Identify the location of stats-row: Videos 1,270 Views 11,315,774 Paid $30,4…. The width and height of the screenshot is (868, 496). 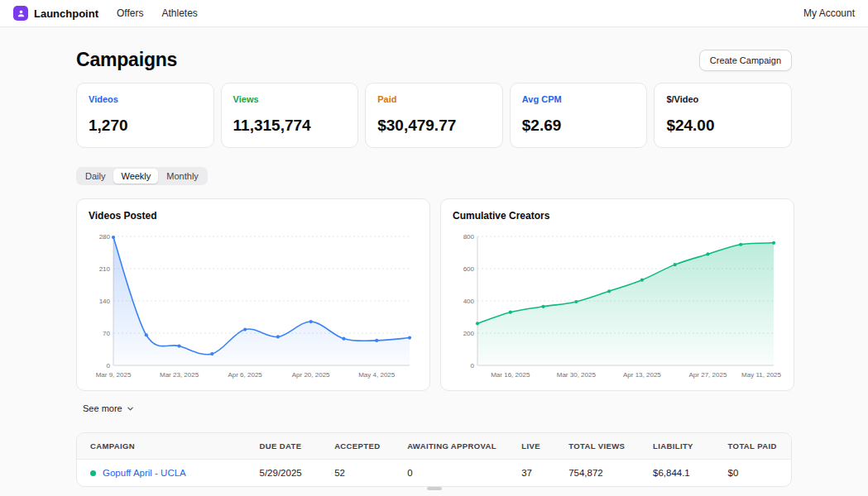
(434, 116).